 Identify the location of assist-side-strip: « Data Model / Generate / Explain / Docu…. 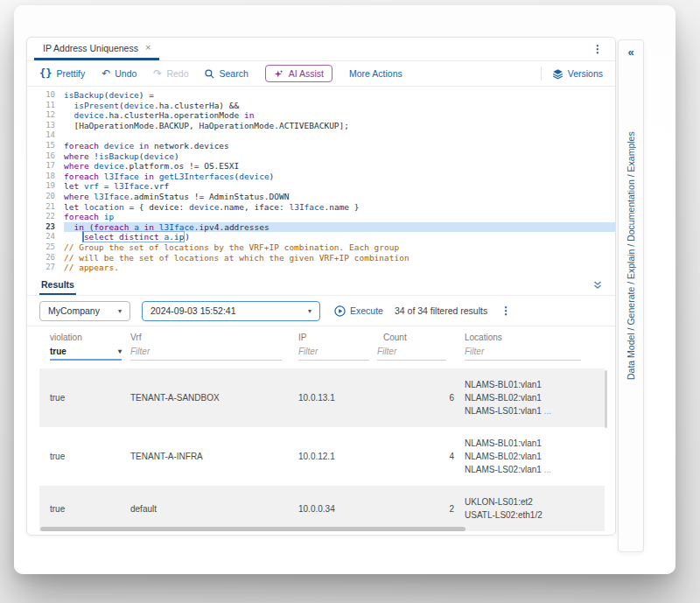
(631, 296).